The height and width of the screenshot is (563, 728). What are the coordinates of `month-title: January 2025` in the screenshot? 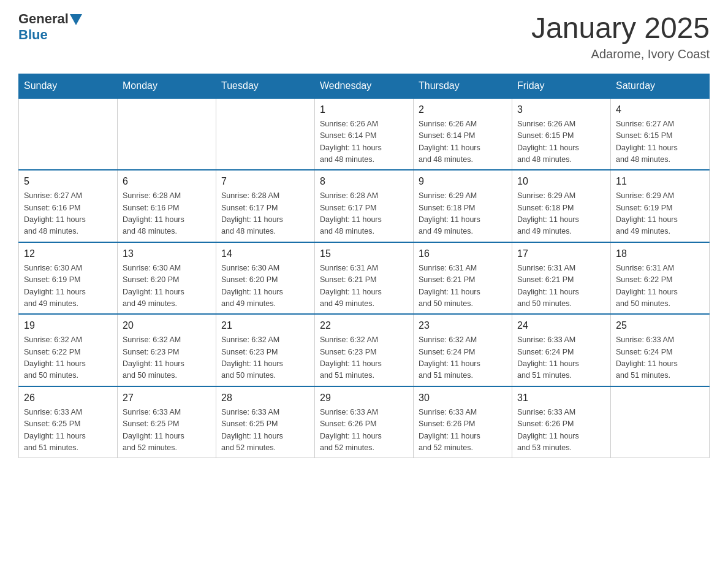 It's located at (620, 28).